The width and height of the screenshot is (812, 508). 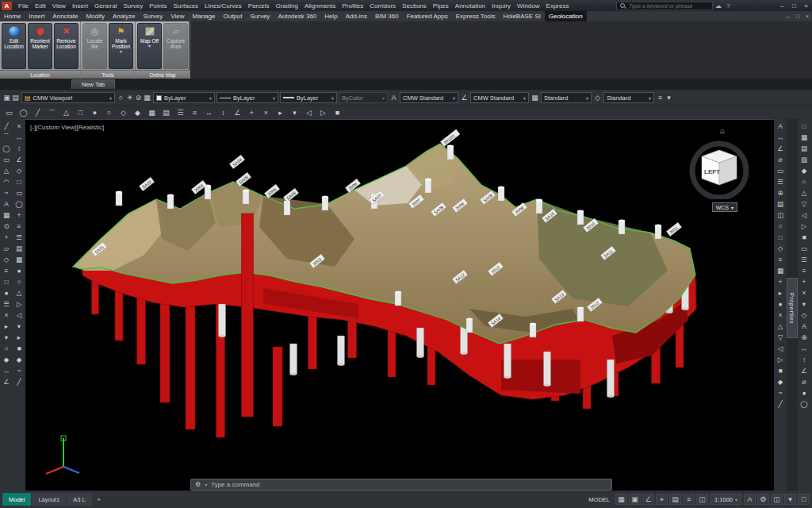 I want to click on modify-tool-icon: ∠, so click(x=19, y=159).